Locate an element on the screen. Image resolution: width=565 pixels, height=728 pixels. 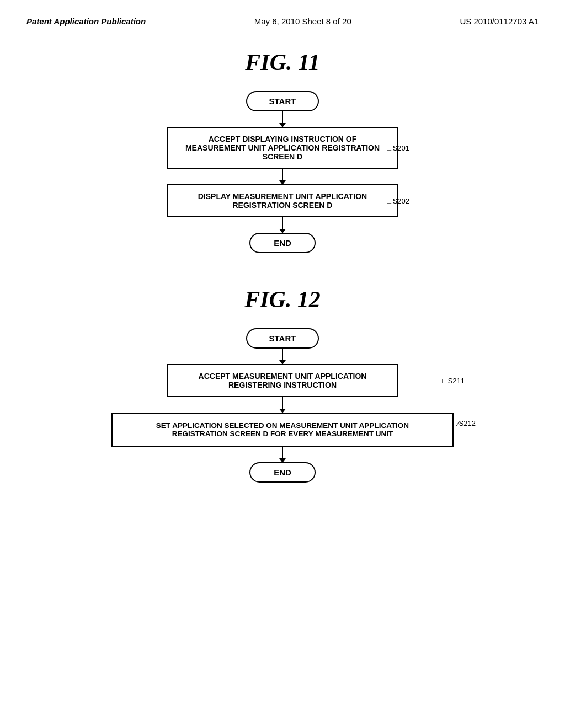
fig11-arrow1 is located at coordinates (282, 119).